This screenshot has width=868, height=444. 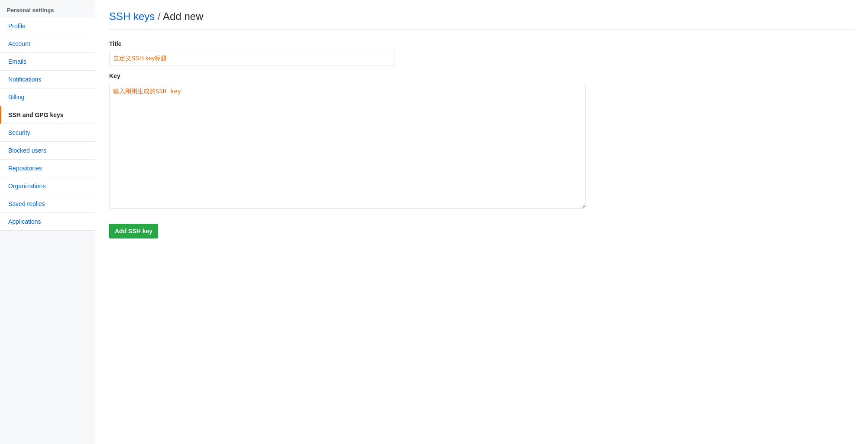 I want to click on sidebar-item-organizations: Organizations, so click(x=48, y=186).